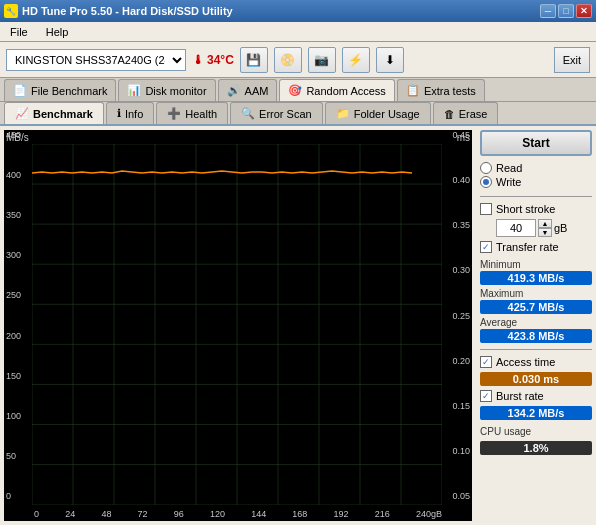 The width and height of the screenshot is (596, 525). I want to click on minimum-label: Minimum, so click(536, 264).